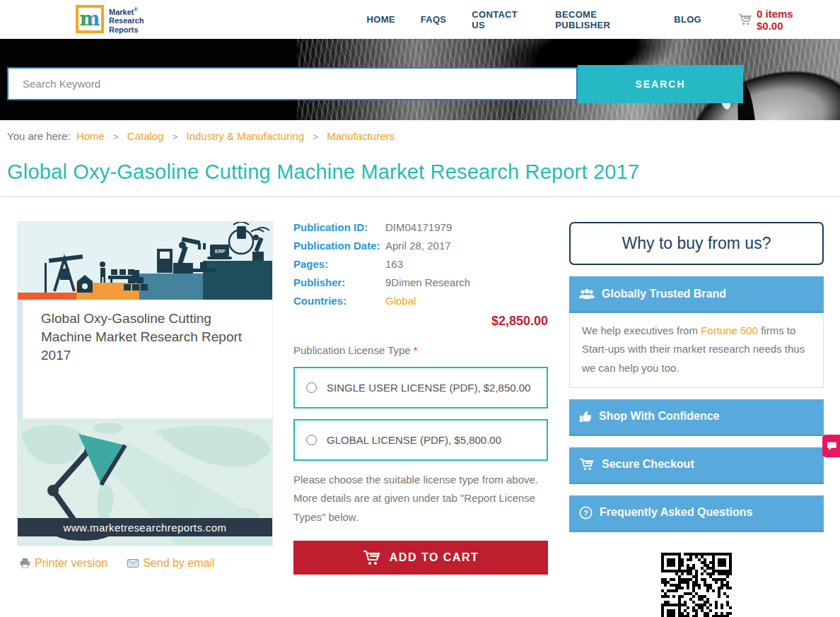 The width and height of the screenshot is (840, 617). What do you see at coordinates (421, 321) in the screenshot?
I see `price: $2,850.00` at bounding box center [421, 321].